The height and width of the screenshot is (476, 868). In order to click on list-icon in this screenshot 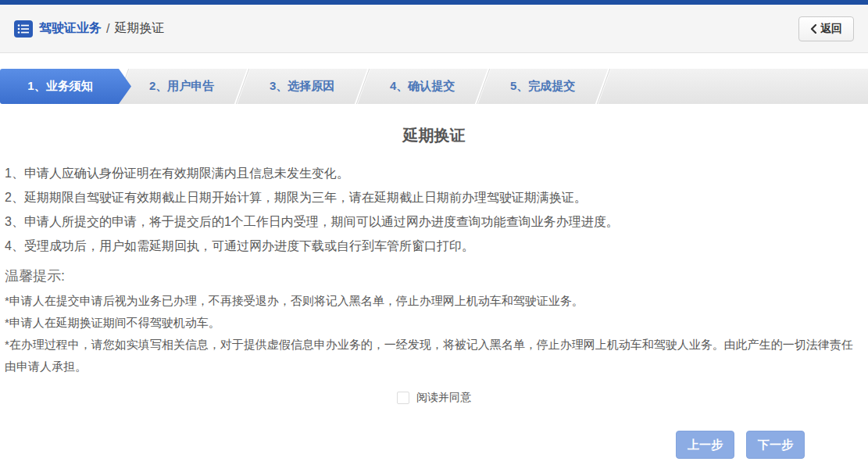, I will do `click(23, 29)`.